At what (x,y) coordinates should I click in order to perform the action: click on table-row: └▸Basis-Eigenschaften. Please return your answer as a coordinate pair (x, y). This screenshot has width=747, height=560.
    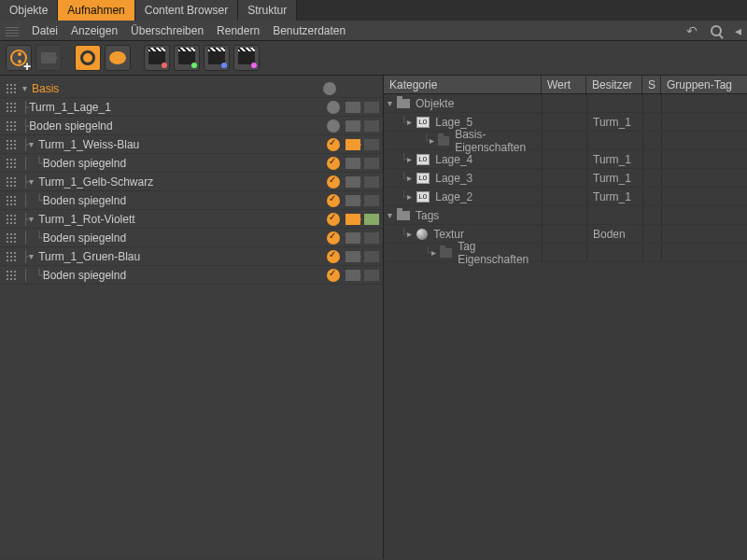
    Looking at the image, I should click on (566, 141).